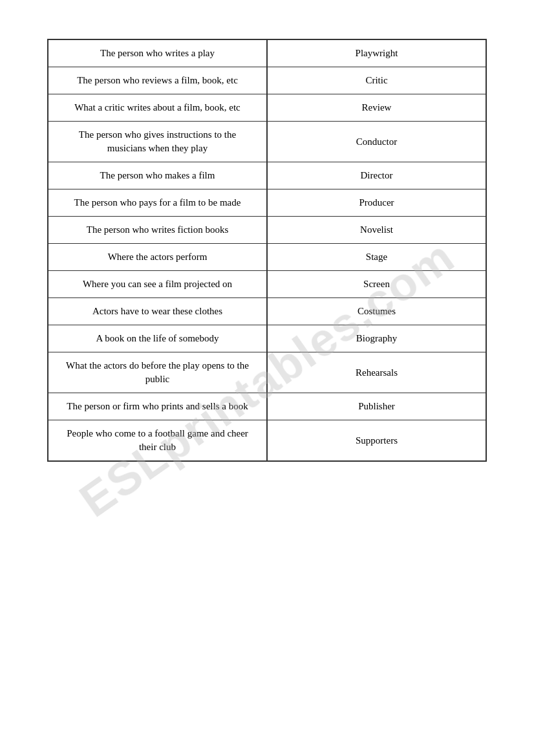  I want to click on term-cell: Playwright, so click(376, 53).